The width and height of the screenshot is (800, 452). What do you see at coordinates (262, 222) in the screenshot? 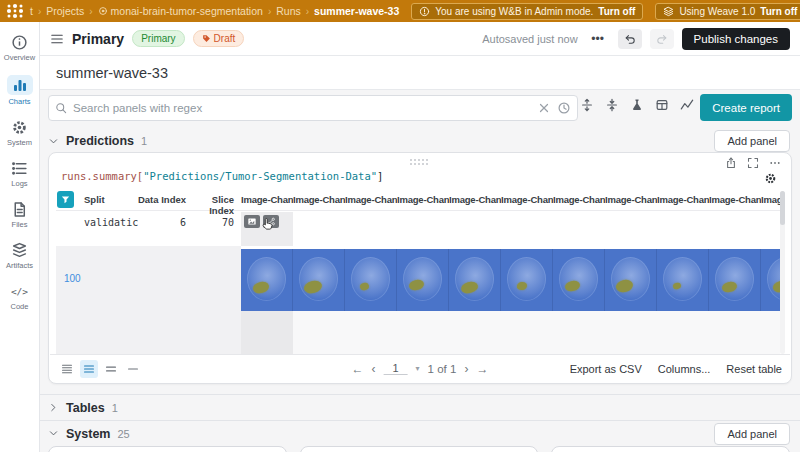
I see `media-toggle-buttons` at bounding box center [262, 222].